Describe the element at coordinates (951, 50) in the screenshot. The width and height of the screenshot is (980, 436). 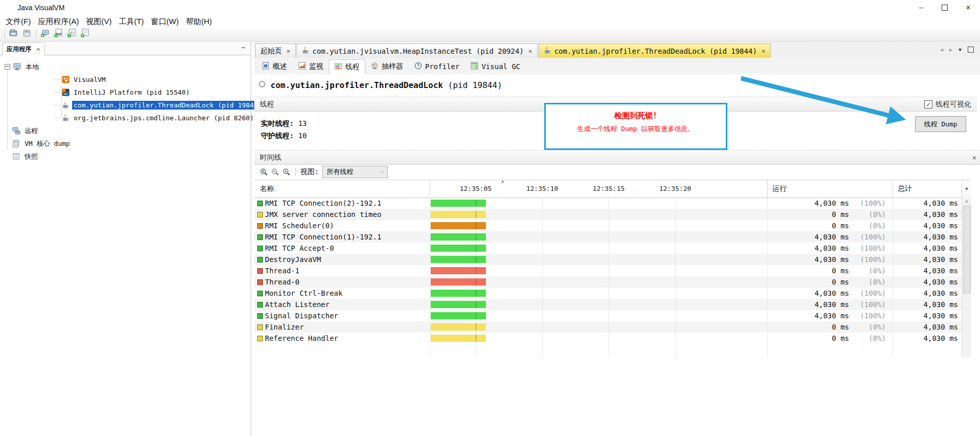
I see `scroll-tabs-right-icon: ▸` at that location.